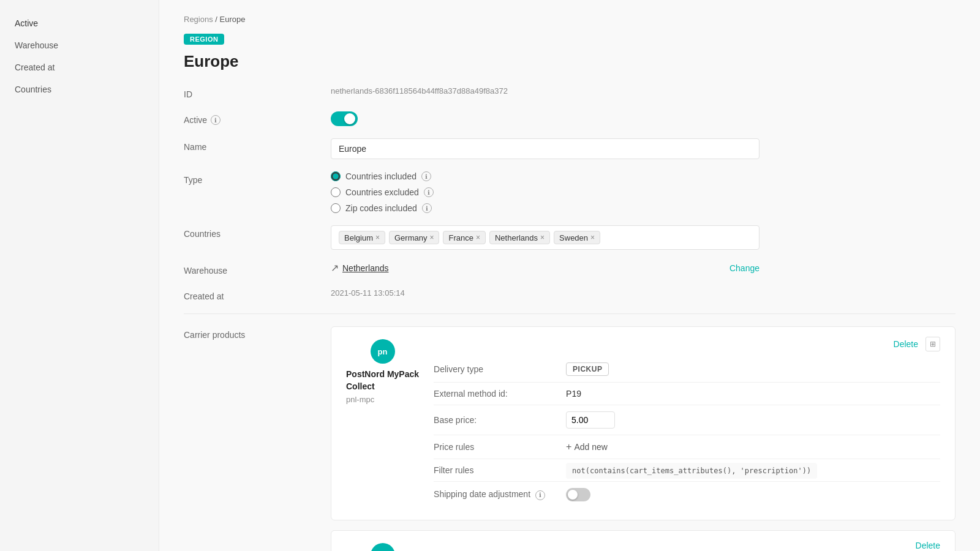  Describe the element at coordinates (381, 208) in the screenshot. I see `zip-codes-included-label: Zip codes included` at that location.